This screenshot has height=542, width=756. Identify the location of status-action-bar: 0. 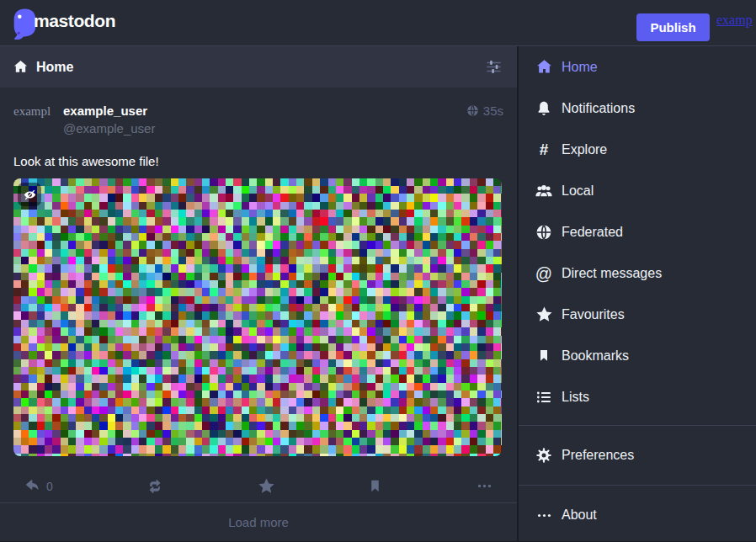
(258, 480).